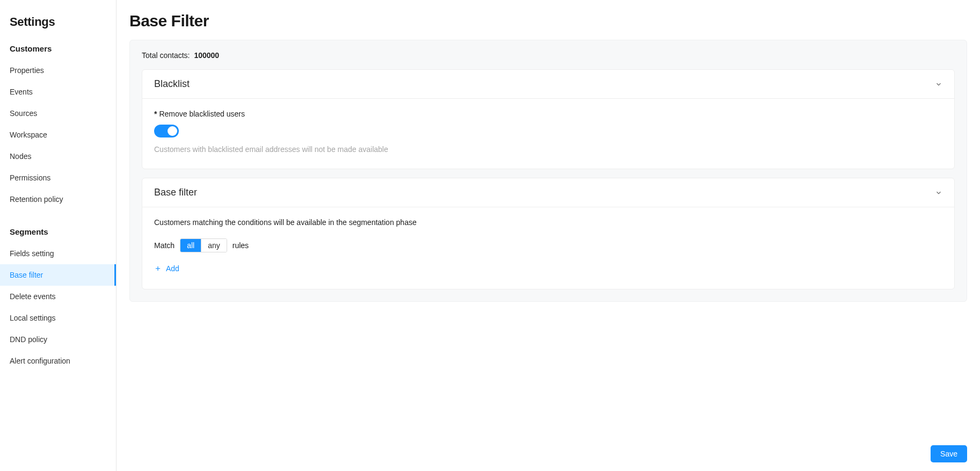 The height and width of the screenshot is (471, 980). I want to click on sidebar-item-permissions: Permissions, so click(58, 178).